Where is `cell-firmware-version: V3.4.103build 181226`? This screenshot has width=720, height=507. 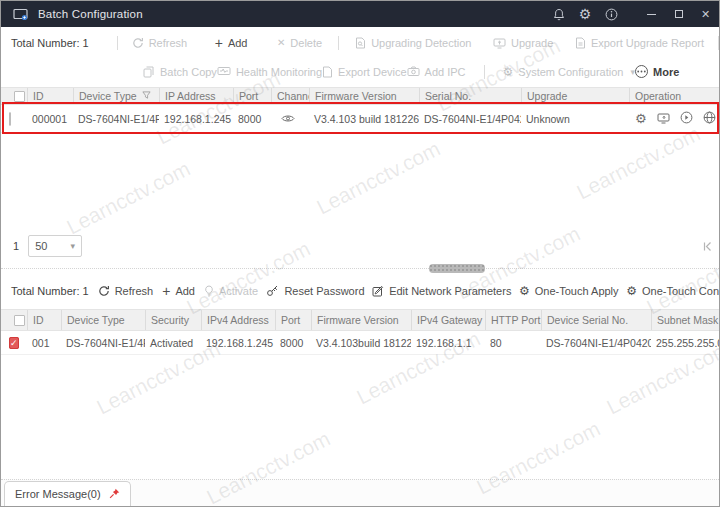
cell-firmware-version: V3.4.103build 181226 is located at coordinates (361, 343).